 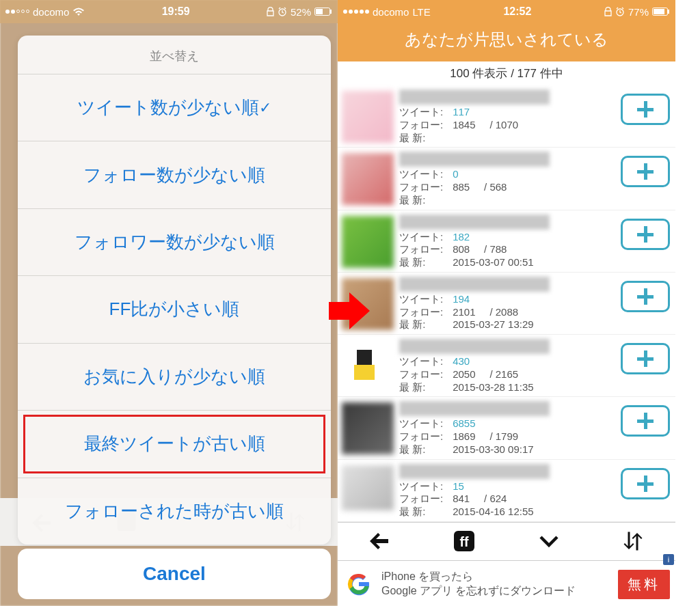 What do you see at coordinates (669, 560) in the screenshot?
I see `ad-info-icon: i` at bounding box center [669, 560].